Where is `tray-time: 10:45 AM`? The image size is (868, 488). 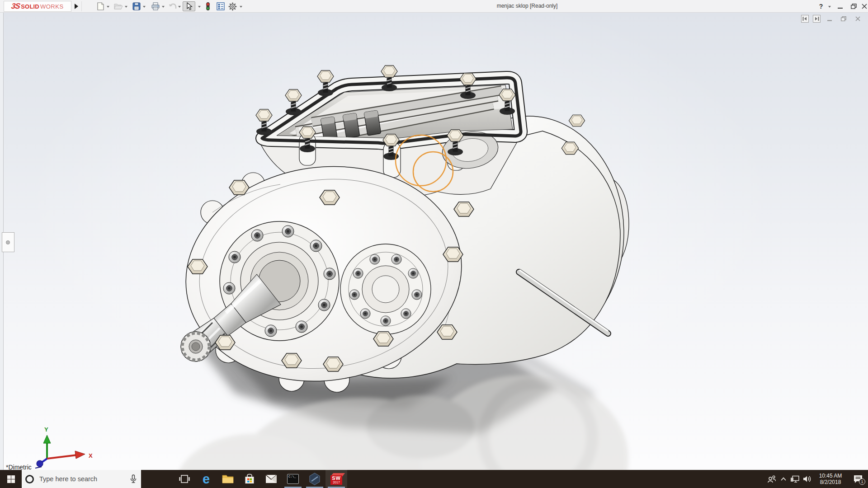
tray-time: 10:45 AM is located at coordinates (830, 476).